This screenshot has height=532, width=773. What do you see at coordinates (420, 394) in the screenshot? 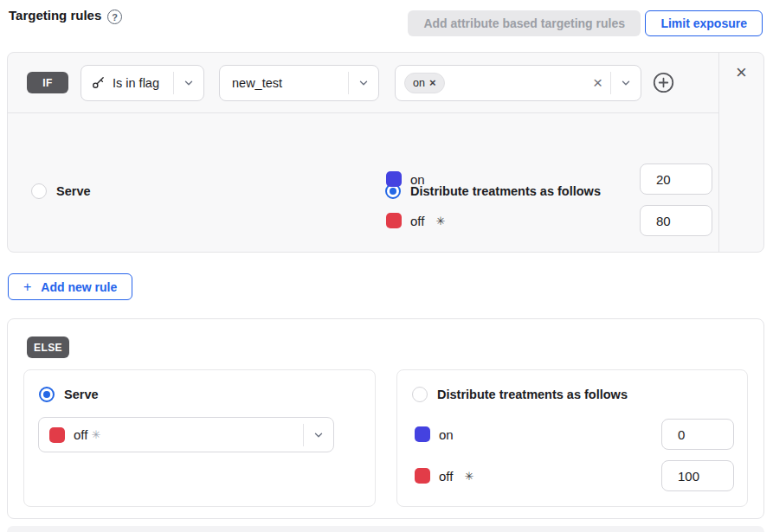
I see `else-distribute-radio` at bounding box center [420, 394].